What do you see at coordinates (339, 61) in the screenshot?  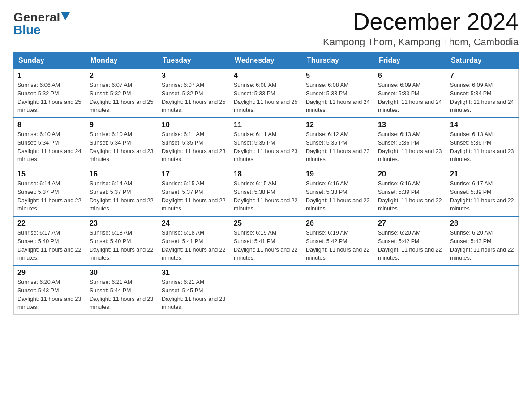 I see `weekday-header-thursday: Thursday` at bounding box center [339, 61].